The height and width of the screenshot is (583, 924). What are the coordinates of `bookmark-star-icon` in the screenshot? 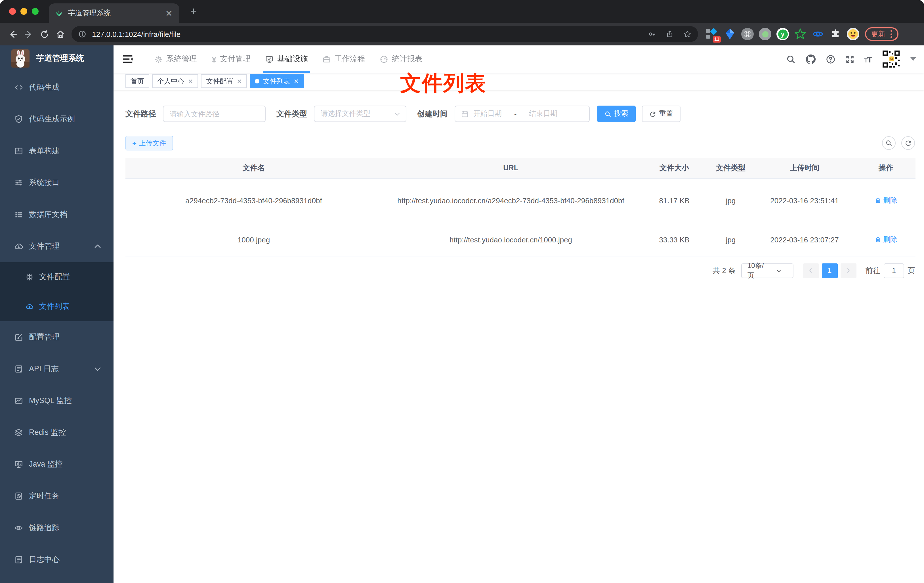 It's located at (688, 34).